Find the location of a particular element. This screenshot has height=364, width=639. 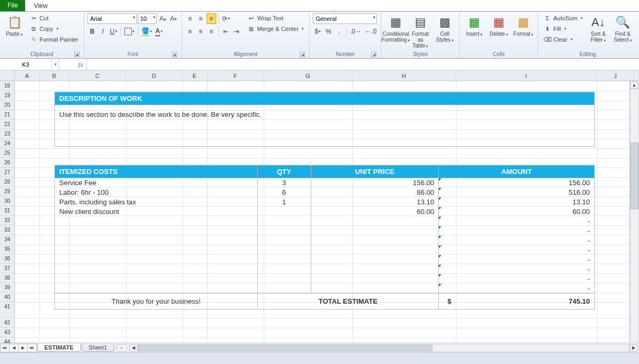

font-color-button: A is located at coordinates (159, 31).